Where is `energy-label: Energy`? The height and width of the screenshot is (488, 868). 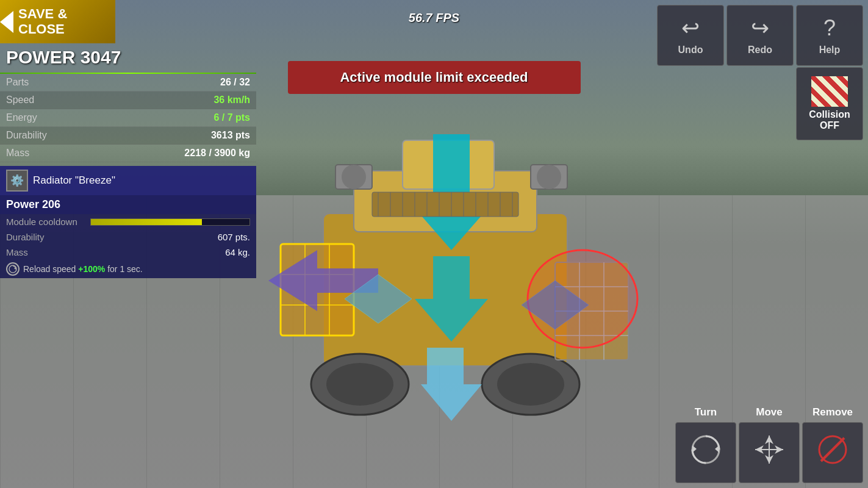 energy-label: Energy is located at coordinates (22, 118).